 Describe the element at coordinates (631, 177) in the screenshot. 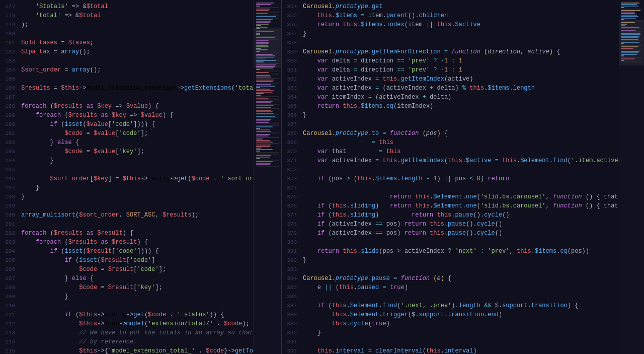

I see `right-minimap` at that location.